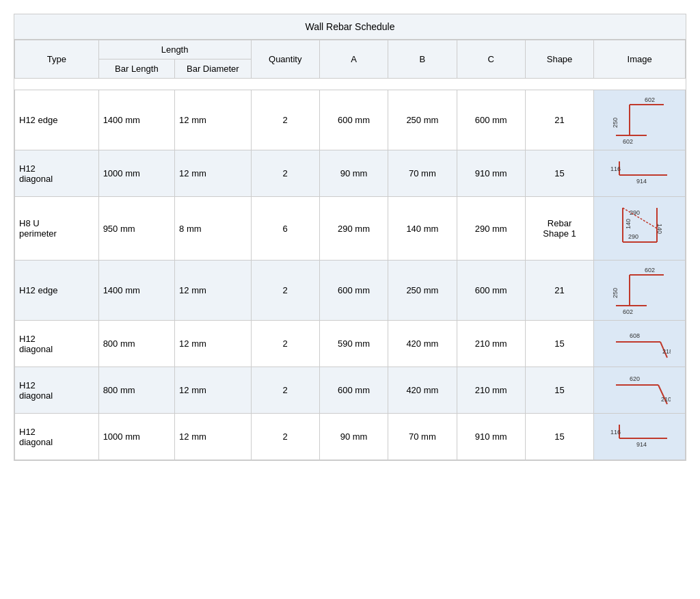 The width and height of the screenshot is (700, 599). Describe the element at coordinates (667, 351) in the screenshot. I see `svg-text: 218` at that location.